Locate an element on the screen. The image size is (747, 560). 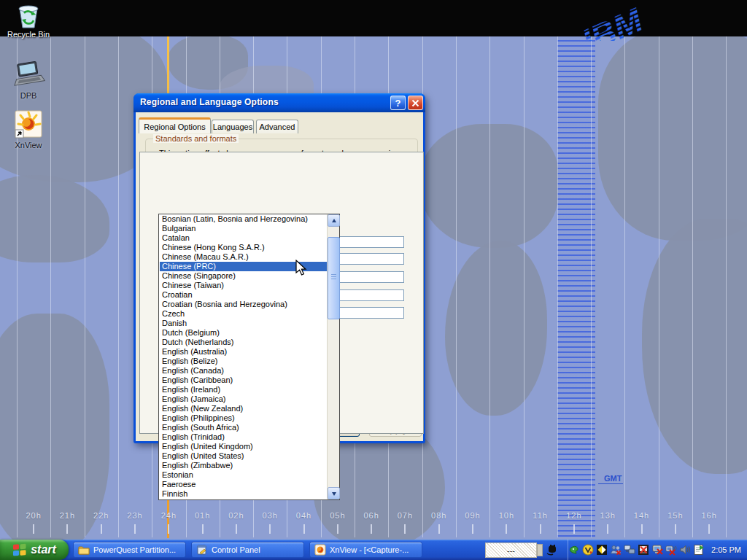
language-list-item: Chinese (Hong Kong S.A.R.) is located at coordinates (244, 248).